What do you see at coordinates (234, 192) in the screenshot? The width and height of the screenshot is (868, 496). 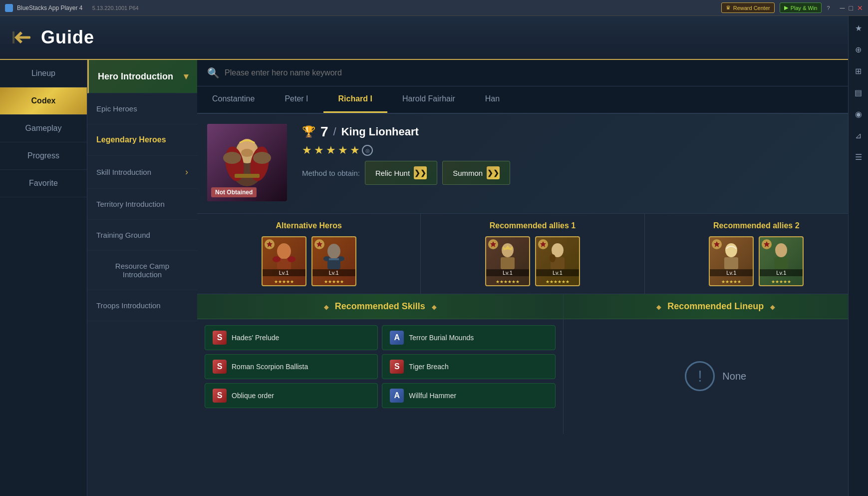 I see `not-obtained-badge: Not Obtained` at bounding box center [234, 192].